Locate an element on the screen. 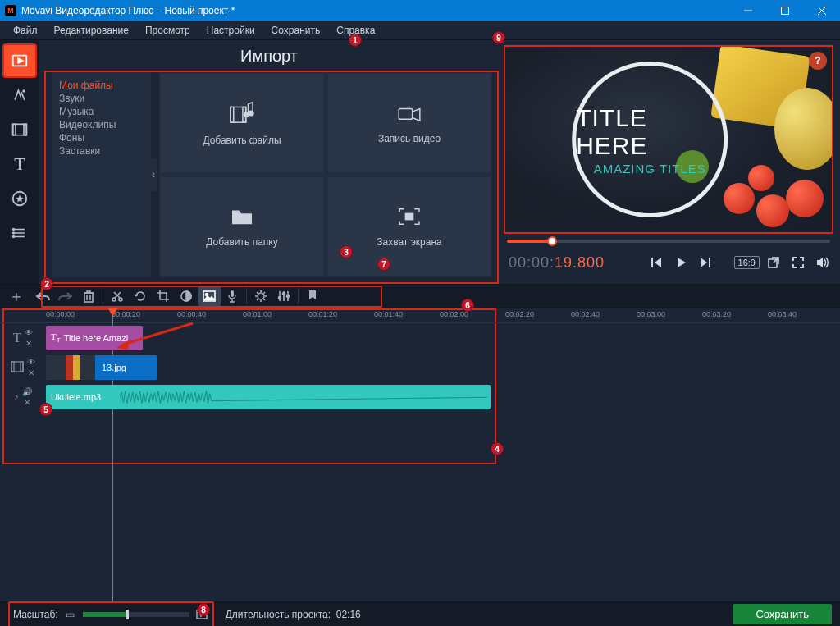  rotate-button is located at coordinates (140, 296).